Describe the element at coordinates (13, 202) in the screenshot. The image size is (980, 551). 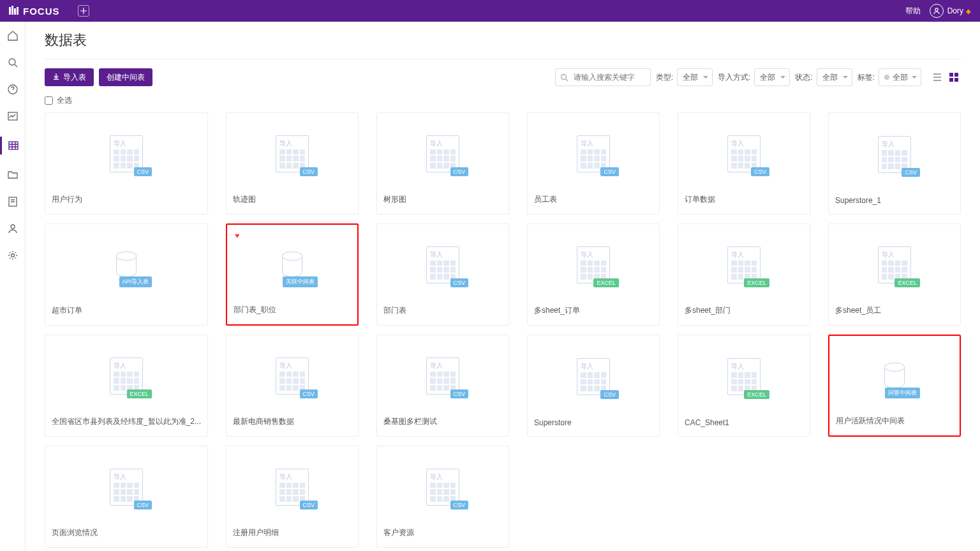
I see `nav-resource-icon` at that location.